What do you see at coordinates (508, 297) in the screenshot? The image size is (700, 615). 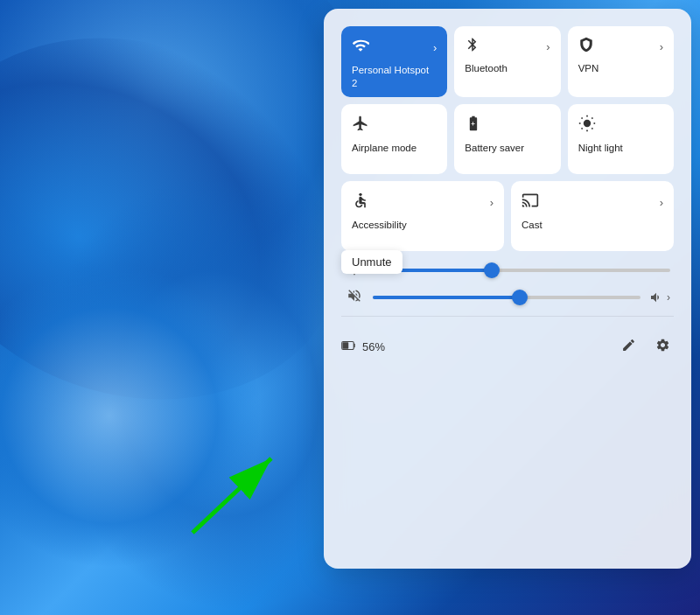 I see `volume-slider-row: Unmute ›` at bounding box center [508, 297].